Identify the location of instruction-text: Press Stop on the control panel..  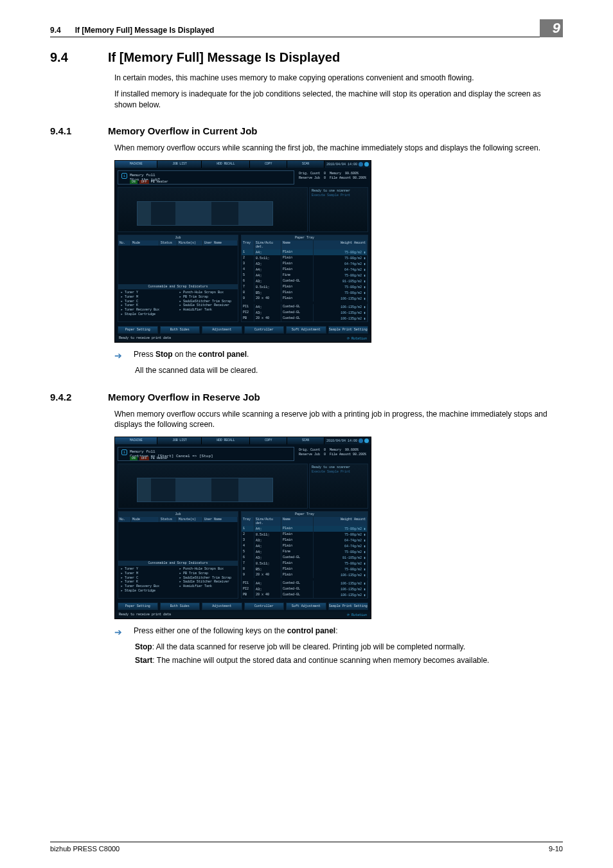
(191, 356).